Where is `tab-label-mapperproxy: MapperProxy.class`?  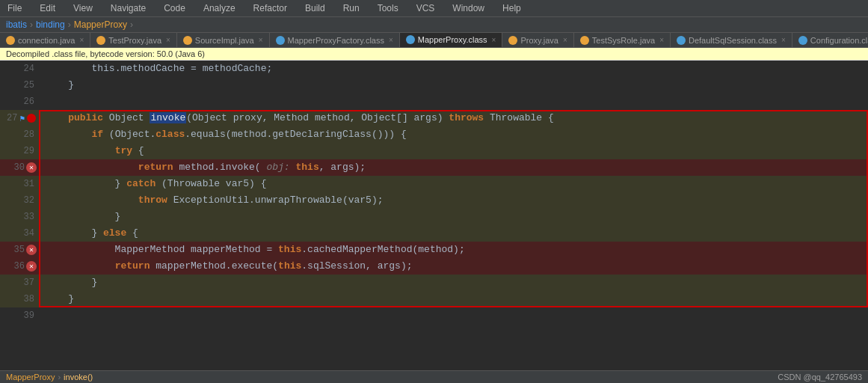
tab-label-mapperproxy: MapperProxy.class is located at coordinates (453, 40).